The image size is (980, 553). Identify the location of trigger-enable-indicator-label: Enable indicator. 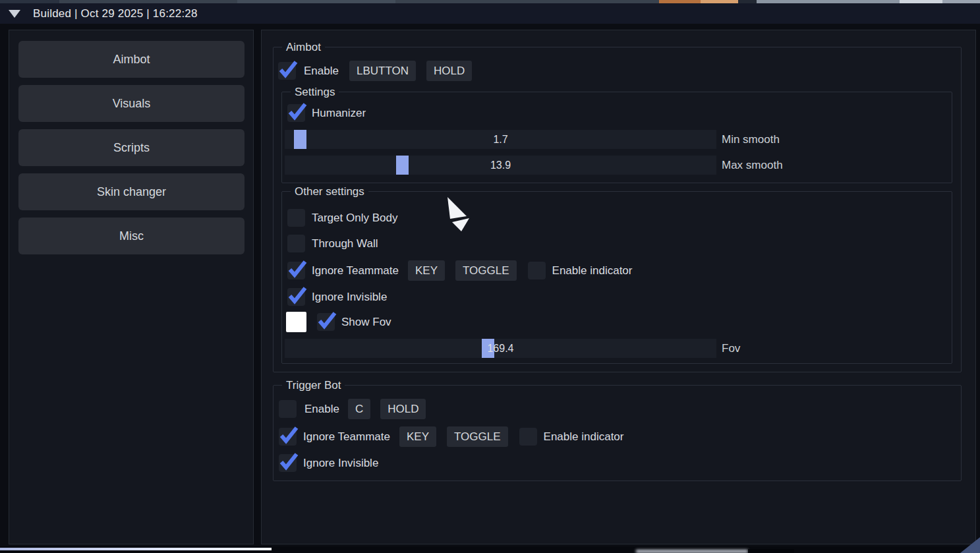
(584, 437).